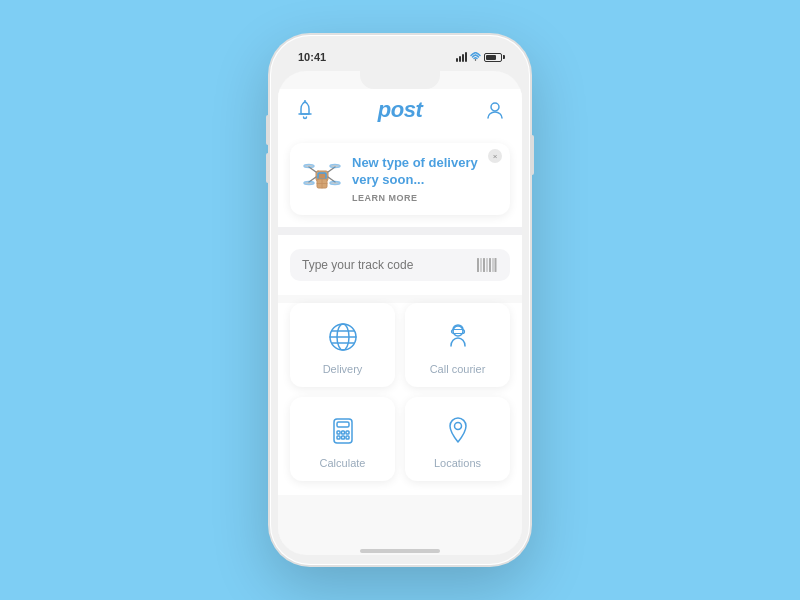  I want to click on home-bar, so click(400, 551).